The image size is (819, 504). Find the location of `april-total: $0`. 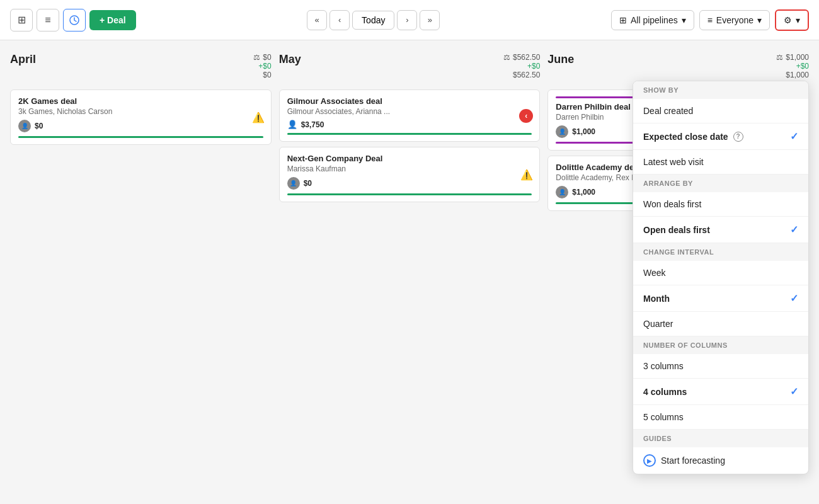

april-total: $0 is located at coordinates (267, 75).